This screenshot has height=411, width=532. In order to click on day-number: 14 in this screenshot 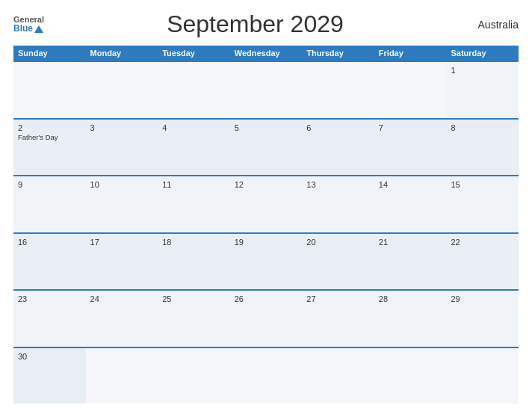, I will do `click(411, 185)`.